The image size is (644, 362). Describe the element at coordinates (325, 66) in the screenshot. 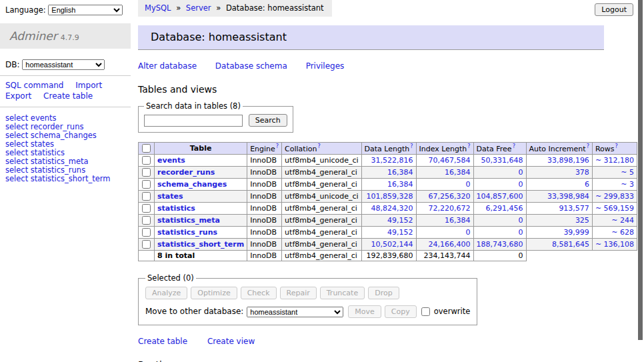

I see `db-action-link: Privileges` at that location.